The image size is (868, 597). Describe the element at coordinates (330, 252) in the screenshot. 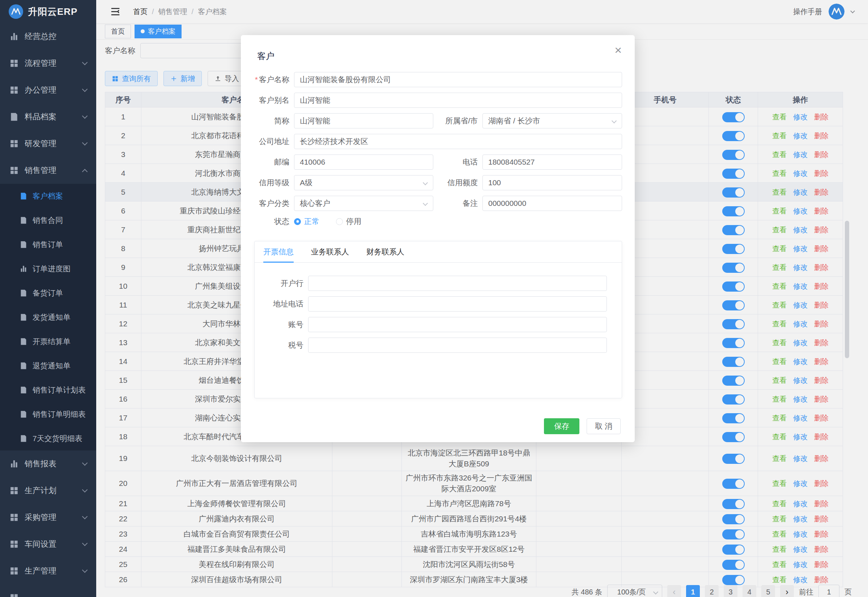

I see `tab-business-contact: 业务联系人` at that location.